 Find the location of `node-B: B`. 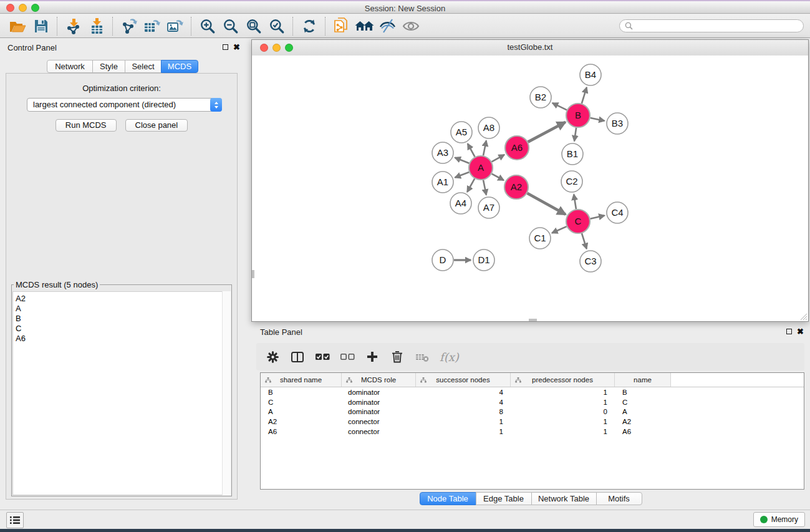

node-B: B is located at coordinates (578, 115).